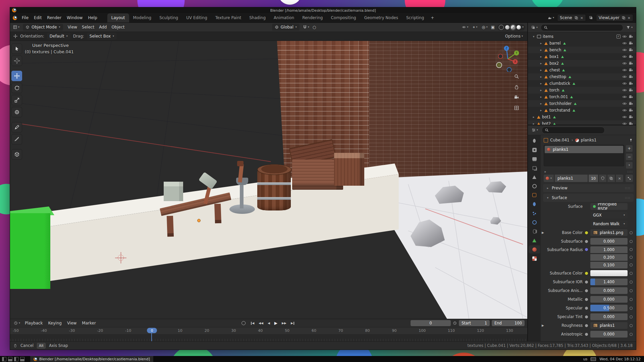 The height and width of the screenshot is (362, 644). I want to click on editor-type-button: ▾, so click(16, 27).